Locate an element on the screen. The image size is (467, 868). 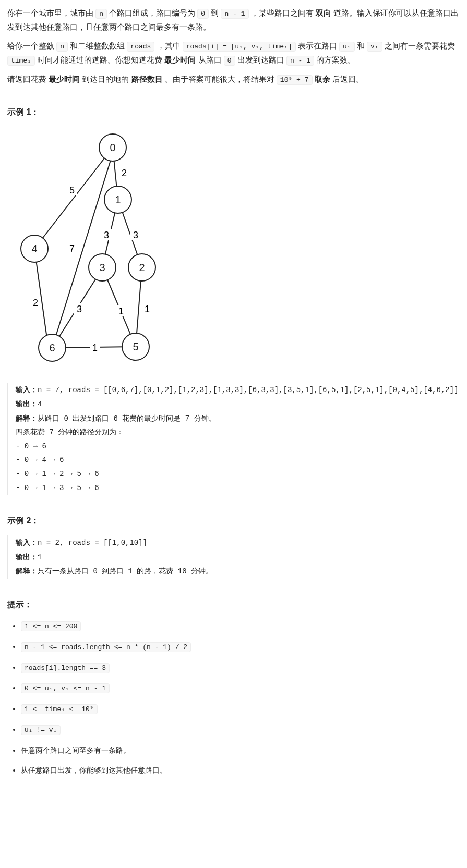
graph-node-4: 4 is located at coordinates (34, 249).